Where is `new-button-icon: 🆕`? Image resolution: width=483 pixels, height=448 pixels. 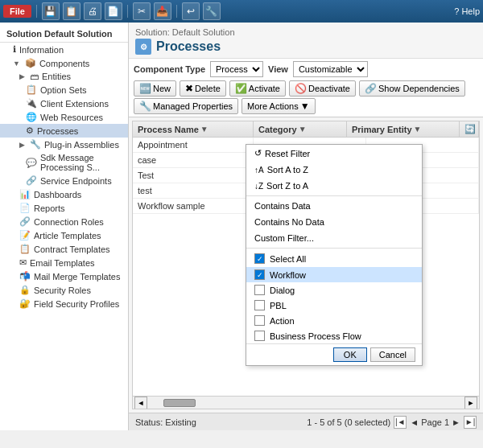 new-button-icon: 🆕 is located at coordinates (145, 88).